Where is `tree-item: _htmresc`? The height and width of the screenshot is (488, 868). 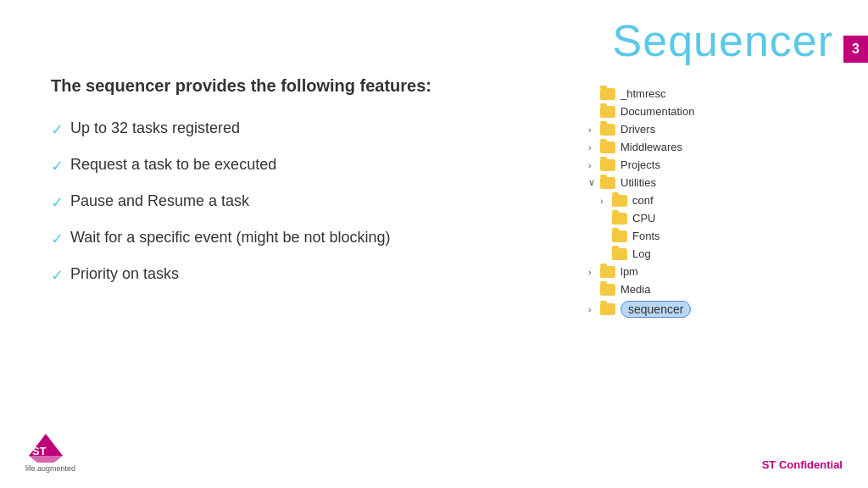
tree-item: _htmresc is located at coordinates (715, 93).